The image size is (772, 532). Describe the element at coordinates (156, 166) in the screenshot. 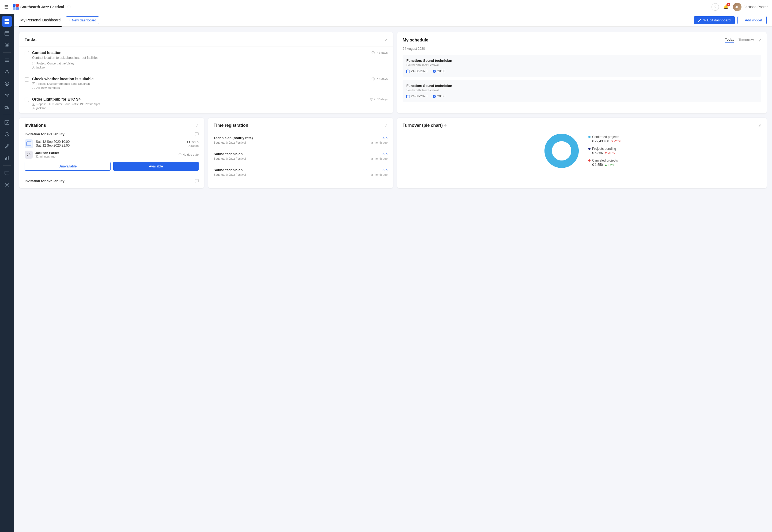

I see `available-button: Available` at that location.